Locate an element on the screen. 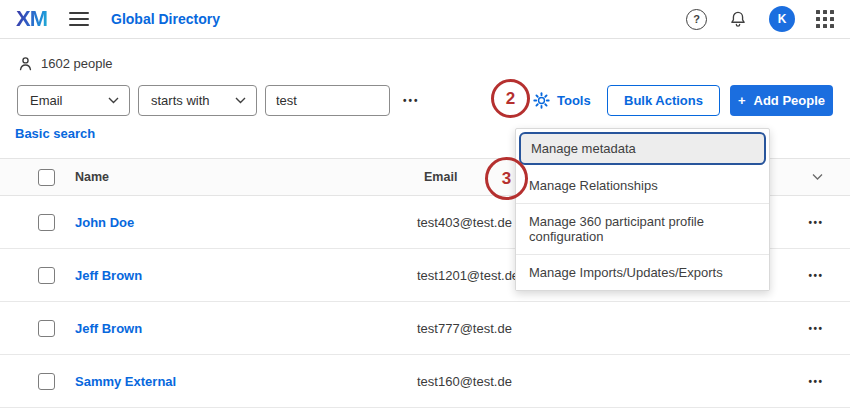  table-row: Jeff Brown test777@test.de ••• is located at coordinates (425, 328).